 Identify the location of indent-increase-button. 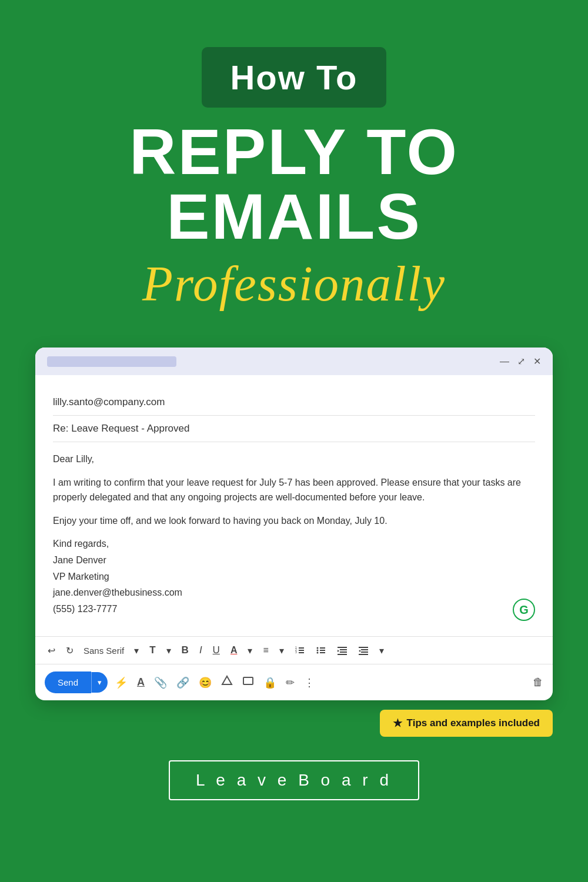
(363, 650).